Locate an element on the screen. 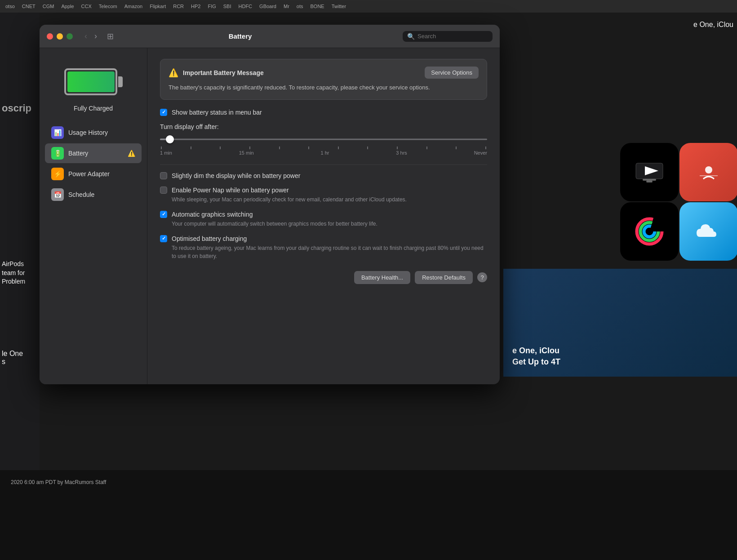  sidebar-item-usage-history: 📊 Usage History is located at coordinates (93, 133).